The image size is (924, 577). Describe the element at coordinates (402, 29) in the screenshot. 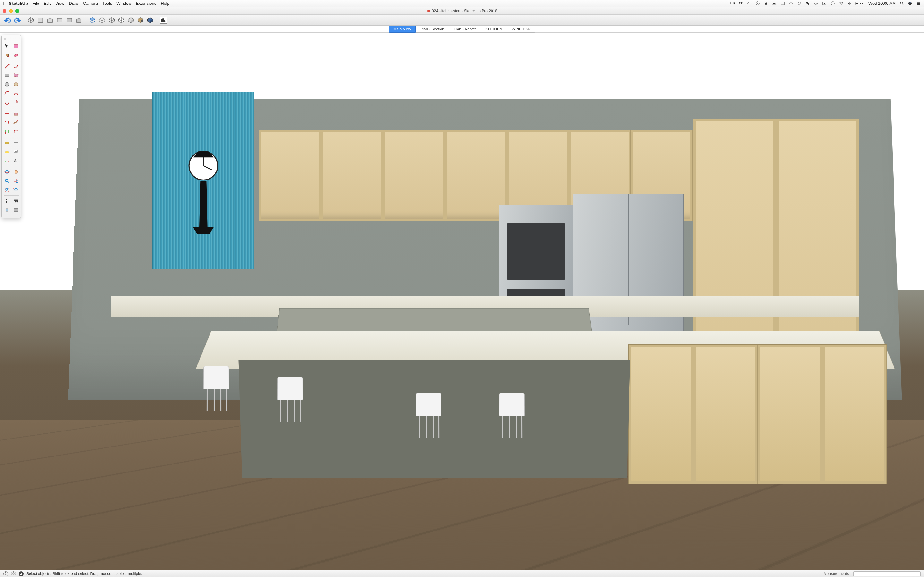

I see `scene-tab-main-view: Main View` at that location.